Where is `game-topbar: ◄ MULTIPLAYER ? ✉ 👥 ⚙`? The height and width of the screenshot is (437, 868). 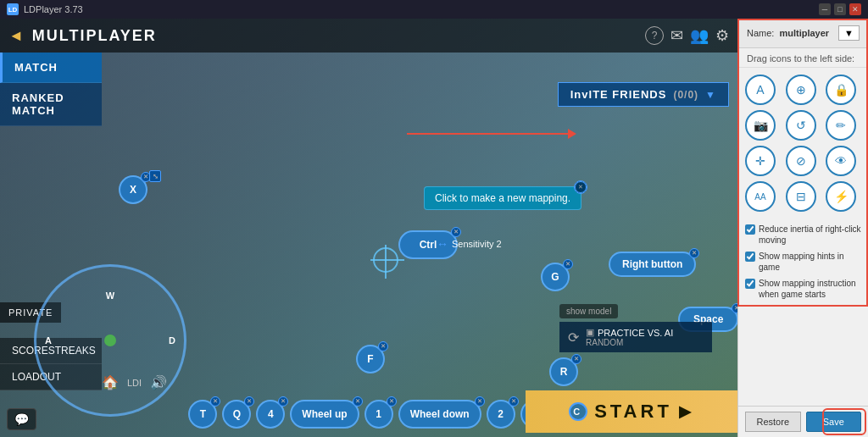
game-topbar: ◄ MULTIPLAYER ? ✉ 👥 ⚙ is located at coordinates (369, 36).